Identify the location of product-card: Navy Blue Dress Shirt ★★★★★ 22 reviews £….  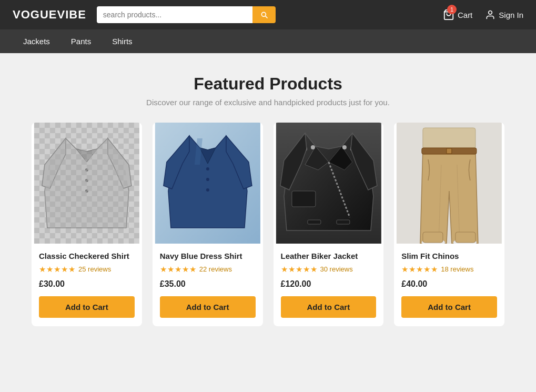
(208, 224).